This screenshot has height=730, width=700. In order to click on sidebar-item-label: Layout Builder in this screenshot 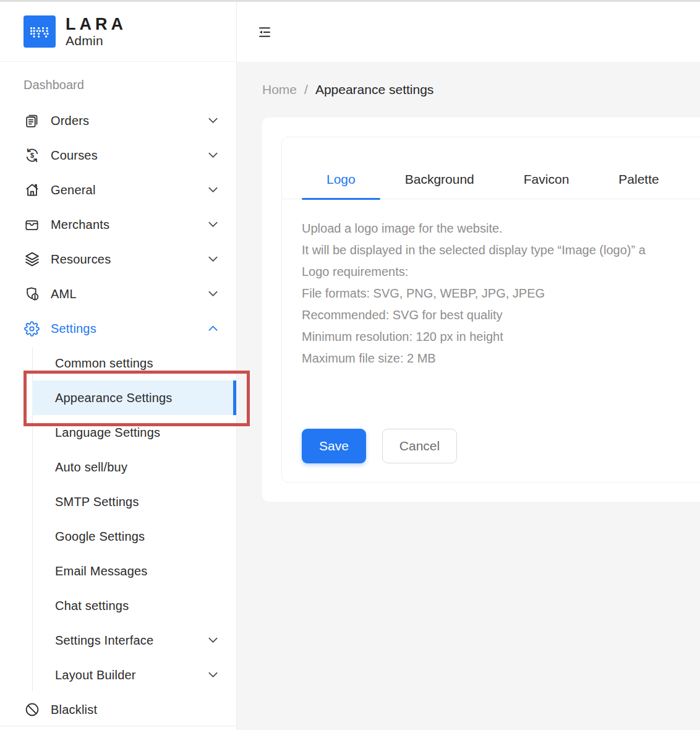, I will do `click(95, 676)`.